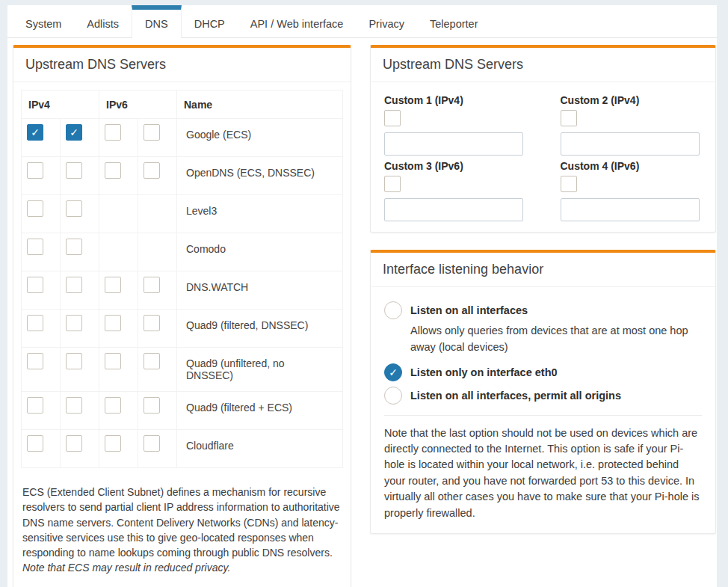 The width and height of the screenshot is (728, 587). I want to click on ecs-note-italic: Note that ECS may result in reduced priv…, so click(126, 568).